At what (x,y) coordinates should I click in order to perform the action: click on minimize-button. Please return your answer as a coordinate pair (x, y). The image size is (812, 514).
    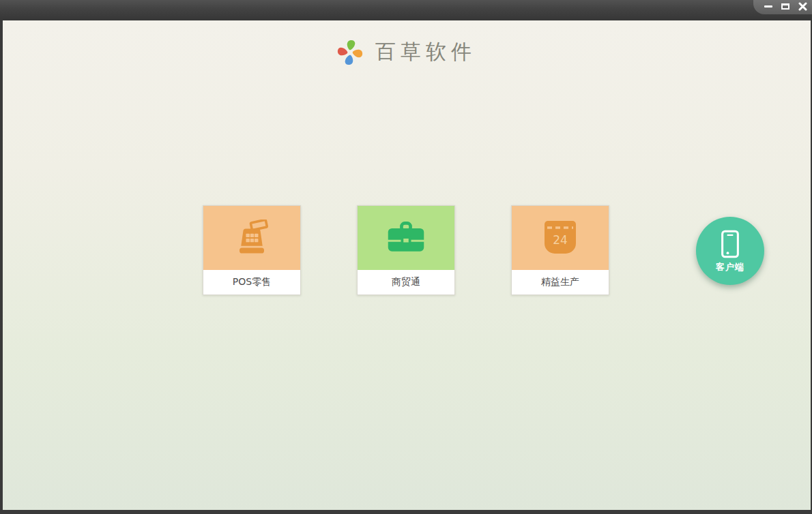
    Looking at the image, I should click on (768, 7).